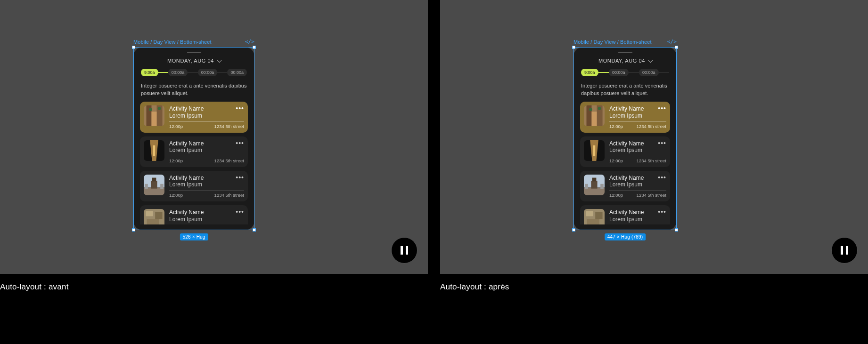 This screenshot has width=868, height=344. What do you see at coordinates (401, 250) in the screenshot?
I see `pause-icon` at bounding box center [401, 250].